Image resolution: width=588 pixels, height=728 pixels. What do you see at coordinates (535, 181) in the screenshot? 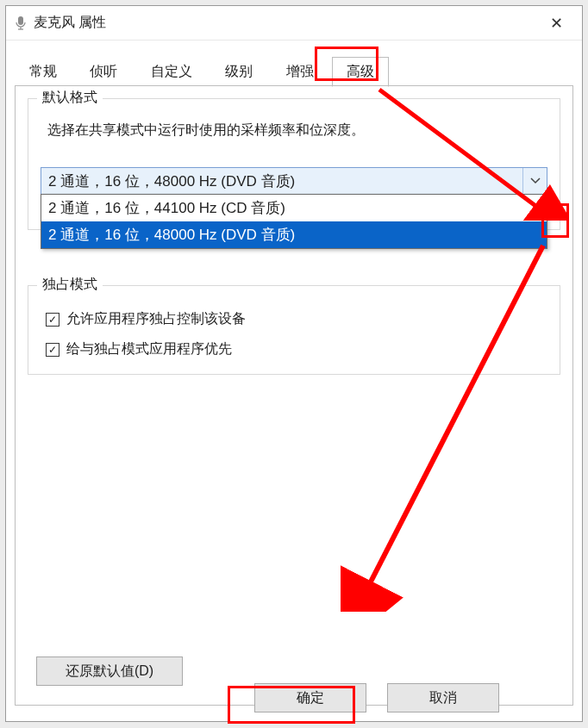
I see `combobox-arrow-button` at bounding box center [535, 181].